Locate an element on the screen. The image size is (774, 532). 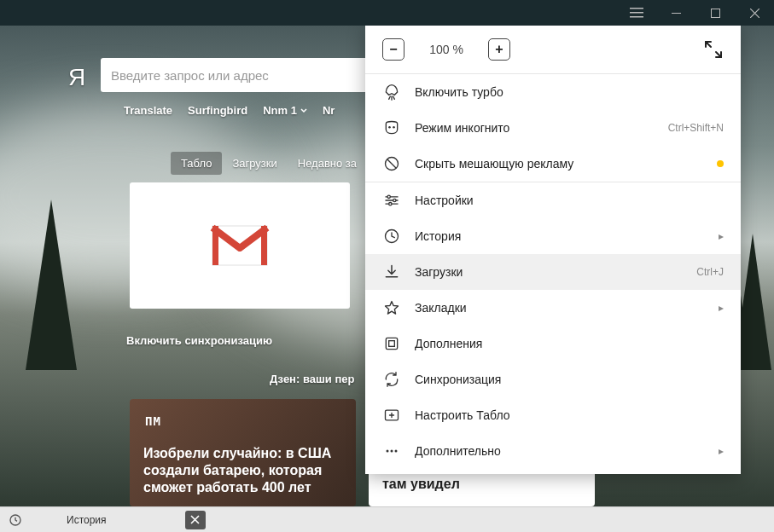
maximize-icon is located at coordinates (715, 14).